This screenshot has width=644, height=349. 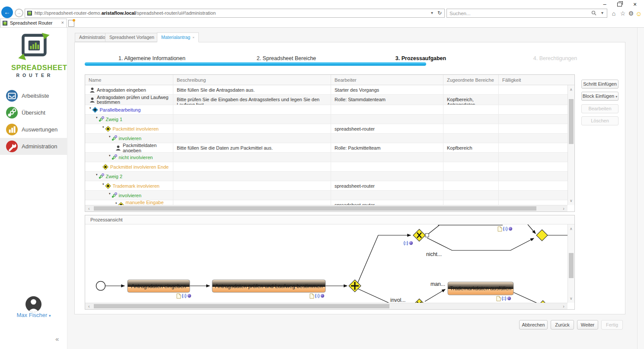 What do you see at coordinates (588, 325) in the screenshot?
I see `next-button: Weiter` at bounding box center [588, 325].